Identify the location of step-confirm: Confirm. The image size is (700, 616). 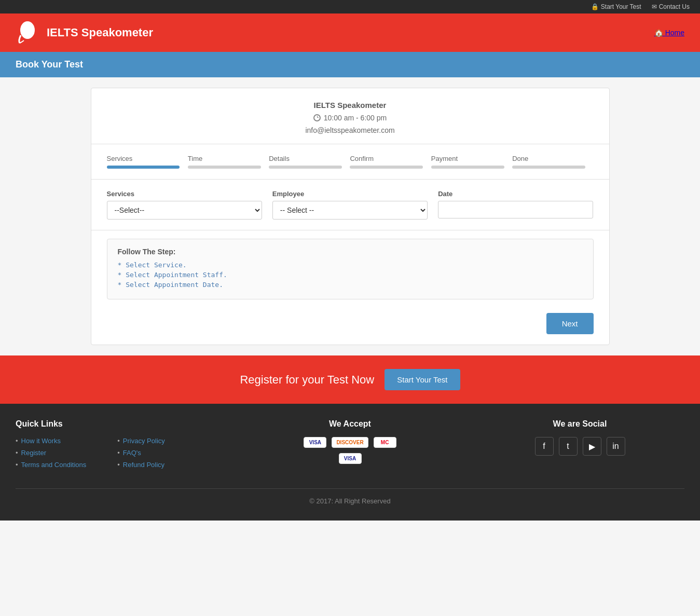
(390, 162).